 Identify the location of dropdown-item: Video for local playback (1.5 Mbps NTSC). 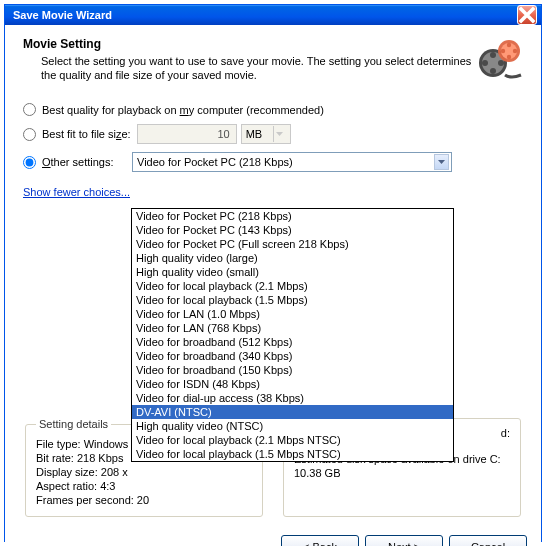
(292, 454).